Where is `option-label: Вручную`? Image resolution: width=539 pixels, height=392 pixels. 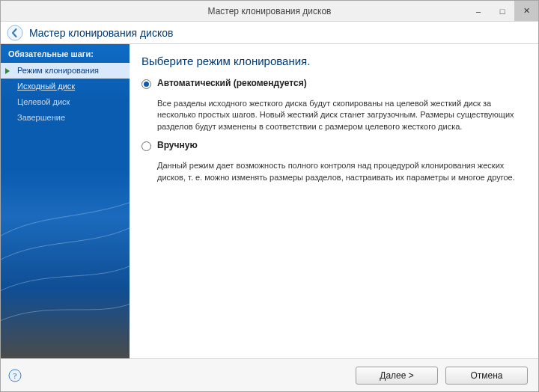 option-label: Вручную is located at coordinates (177, 145).